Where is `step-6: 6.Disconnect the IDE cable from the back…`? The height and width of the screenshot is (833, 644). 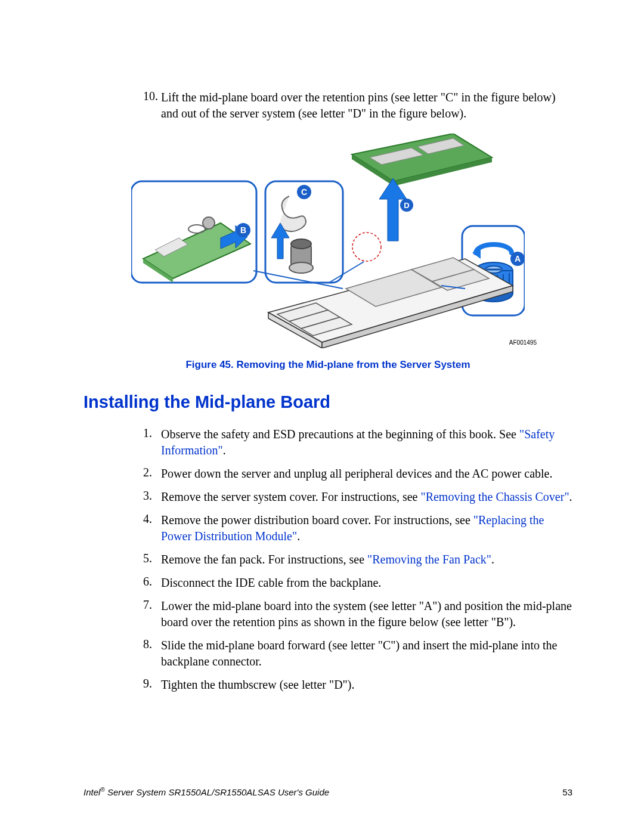
step-6: 6.Disconnect the IDE cable from the back… is located at coordinates (358, 583).